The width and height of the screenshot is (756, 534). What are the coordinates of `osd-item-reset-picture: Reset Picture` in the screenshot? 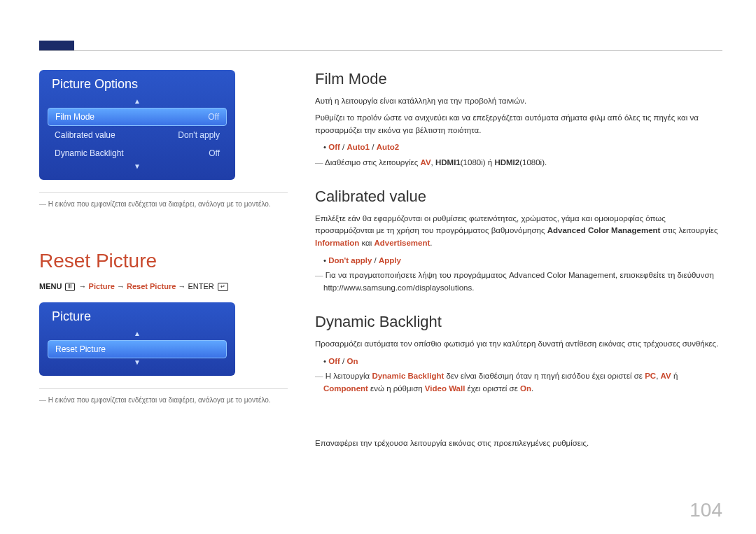 It's located at (137, 349).